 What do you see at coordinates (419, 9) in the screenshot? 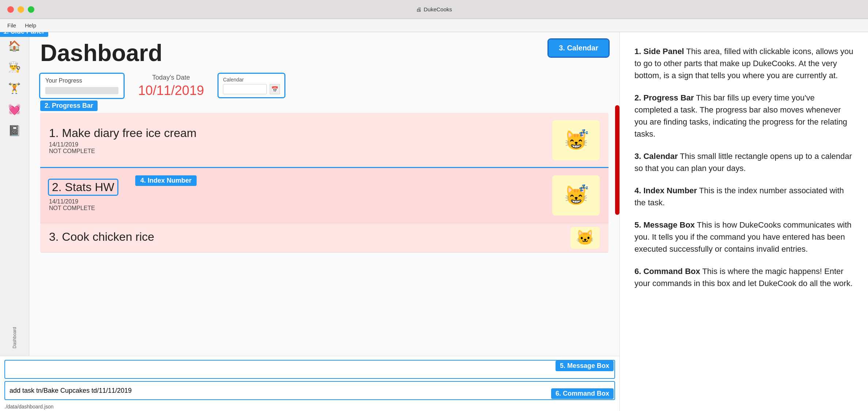
I see `printer-icon: 🖨` at bounding box center [419, 9].